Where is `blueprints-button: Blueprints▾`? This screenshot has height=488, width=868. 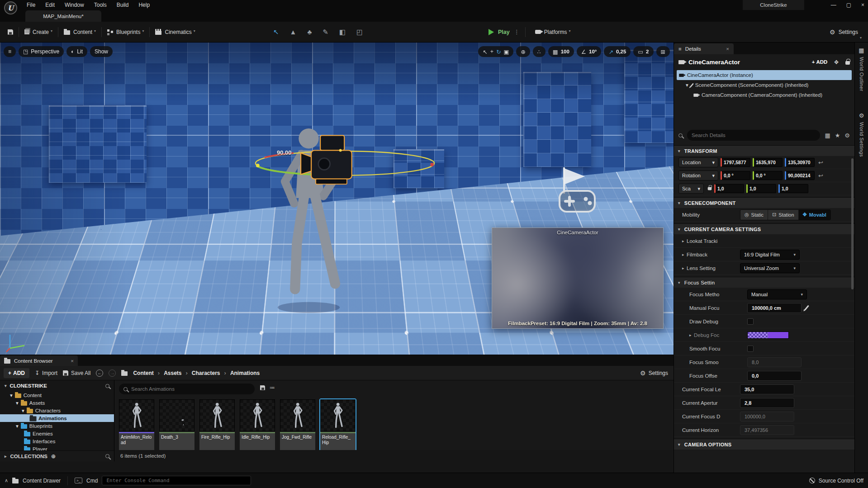 blueprints-button: Blueprints▾ is located at coordinates (126, 32).